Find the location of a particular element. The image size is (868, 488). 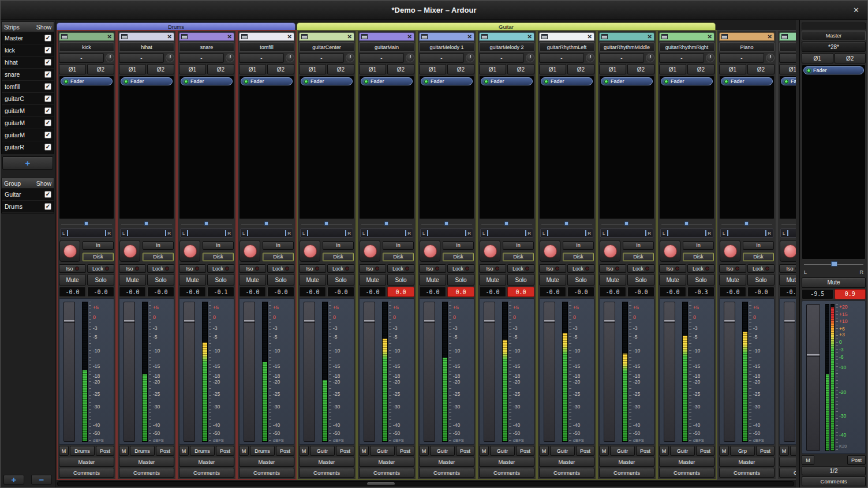

strip-name-button: hihat is located at coordinates (147, 47).